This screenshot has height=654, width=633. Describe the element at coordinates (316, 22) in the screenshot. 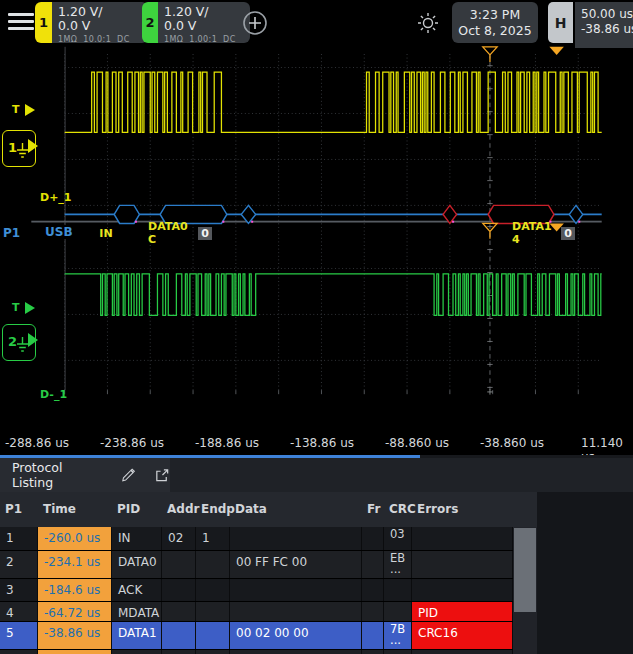

I see `toolbar: 11.20 V/0.0 V1MΩ 10.0:1 DC21.20 V/0.0 V1…` at that location.